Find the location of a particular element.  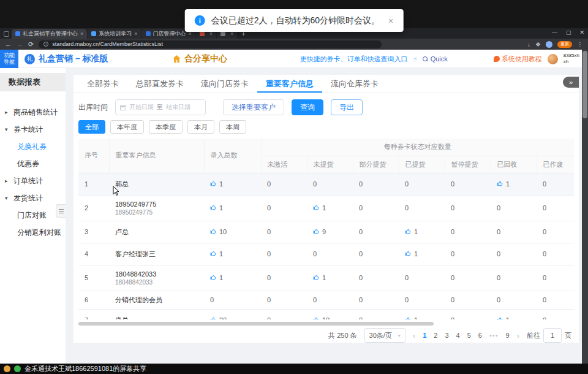

browser-profile-avatar is located at coordinates (549, 44).